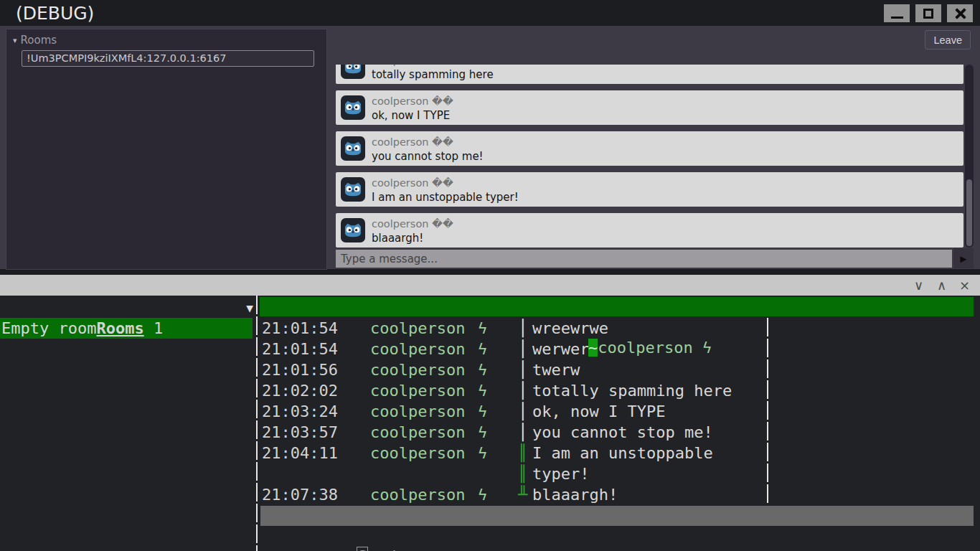 The height and width of the screenshot is (551, 980). Describe the element at coordinates (897, 13) in the screenshot. I see `minimize-button` at that location.